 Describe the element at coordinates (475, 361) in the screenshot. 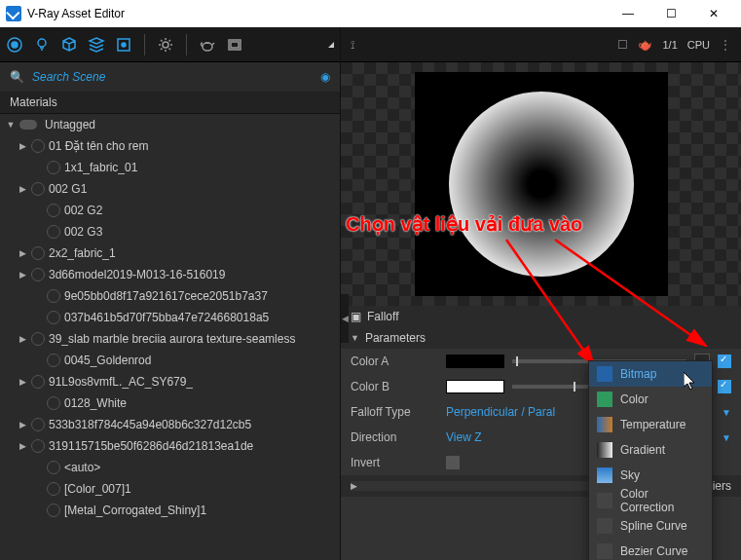

I see `color-a-swatch` at that location.